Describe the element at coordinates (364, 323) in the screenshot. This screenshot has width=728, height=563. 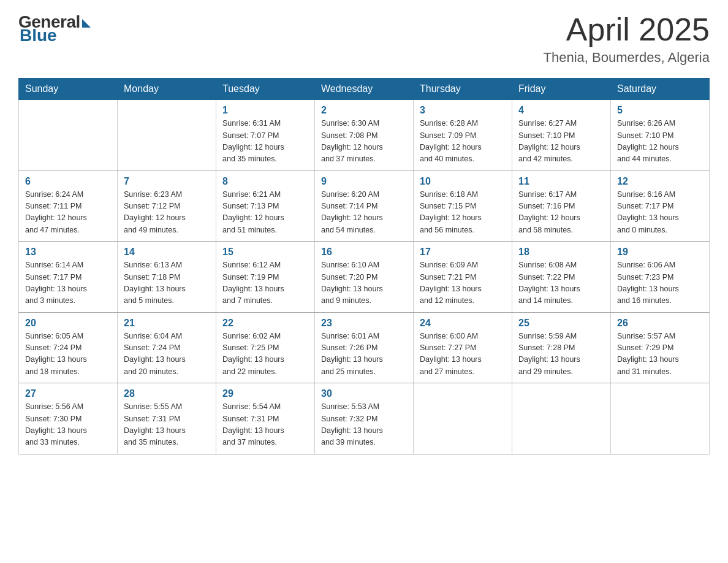
I see `day-number: 23` at that location.